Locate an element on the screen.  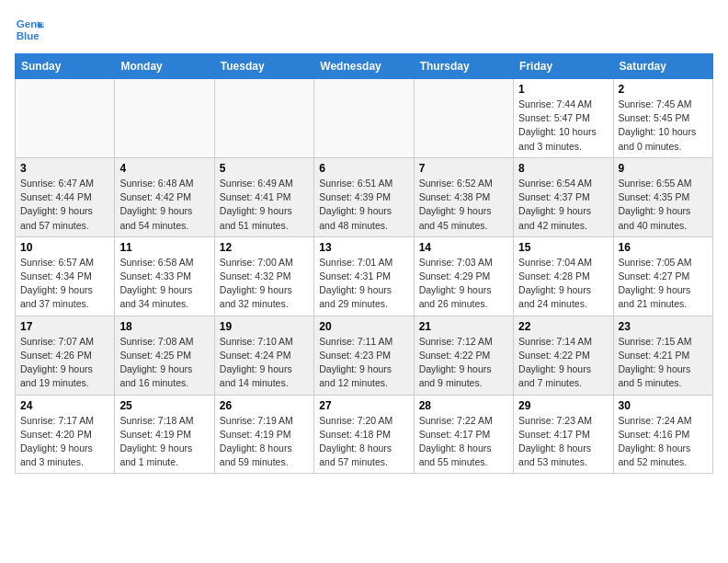
calendar-cell: 18Sunrise: 7:08 AM Sunset: 4:25 PM Dayli… is located at coordinates (165, 355).